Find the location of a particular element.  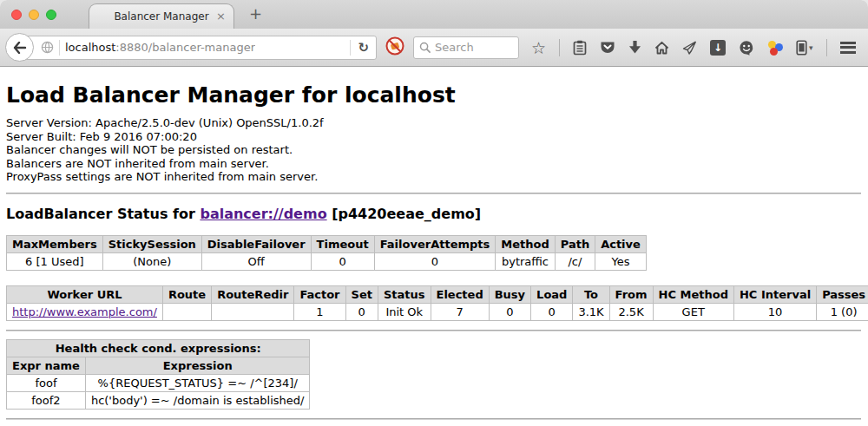

col-path: Path is located at coordinates (575, 244).